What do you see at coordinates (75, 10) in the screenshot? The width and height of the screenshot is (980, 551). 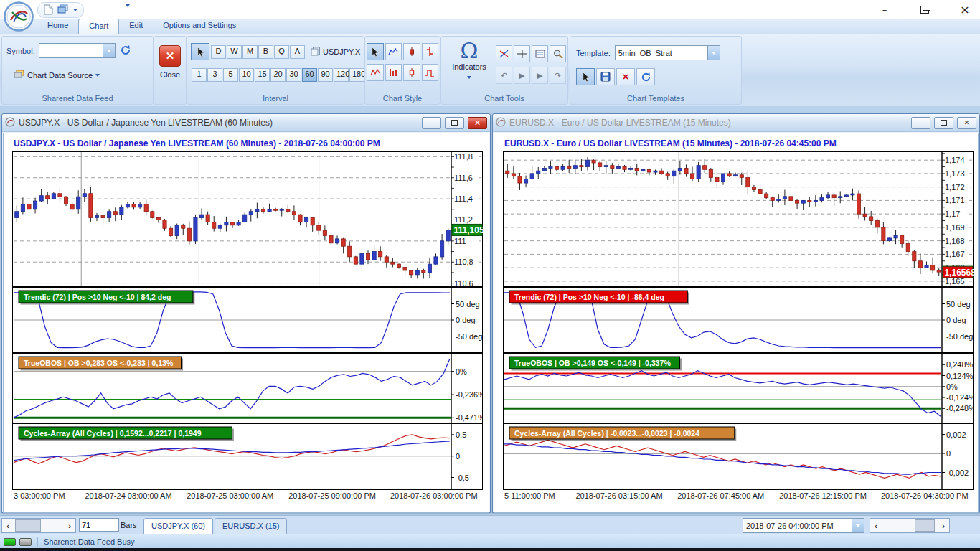 I see `windows-dropdown-icon` at bounding box center [75, 10].